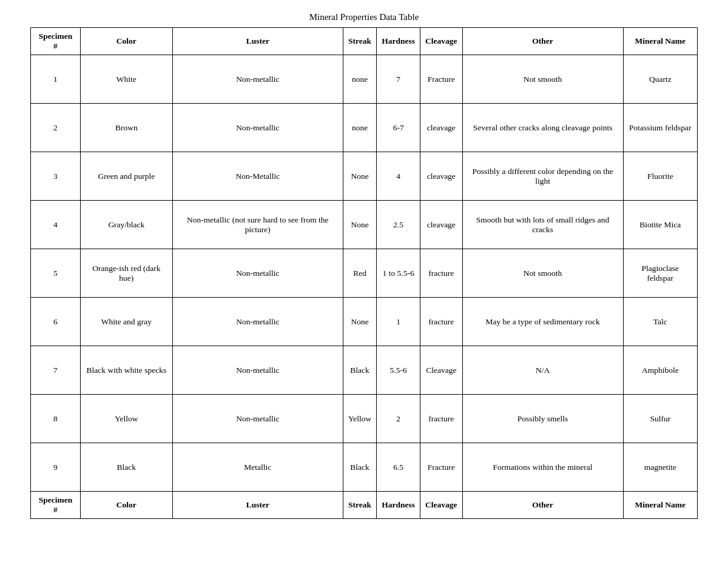 The height and width of the screenshot is (562, 728). I want to click on footer-hardness: Hardness, so click(399, 506).